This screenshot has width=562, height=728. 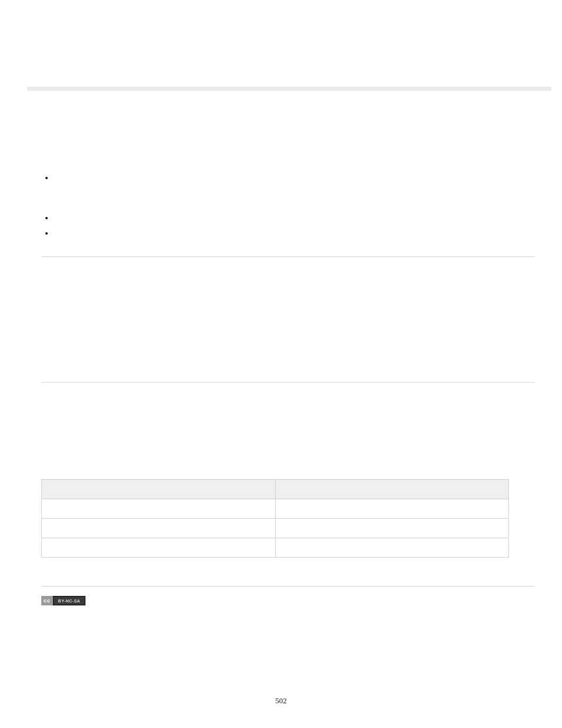 What do you see at coordinates (281, 701) in the screenshot?
I see `page-number: 502` at bounding box center [281, 701].